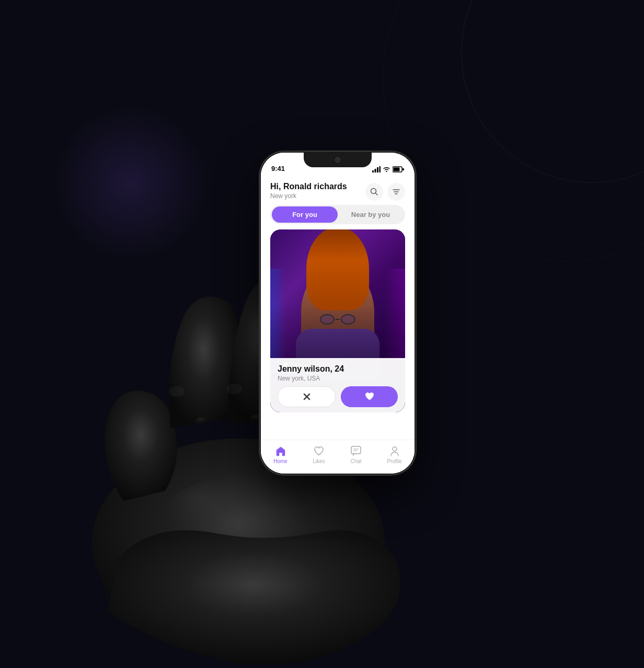 This screenshot has width=644, height=668. Describe the element at coordinates (319, 461) in the screenshot. I see `nav-label-likes: Likes` at that location.